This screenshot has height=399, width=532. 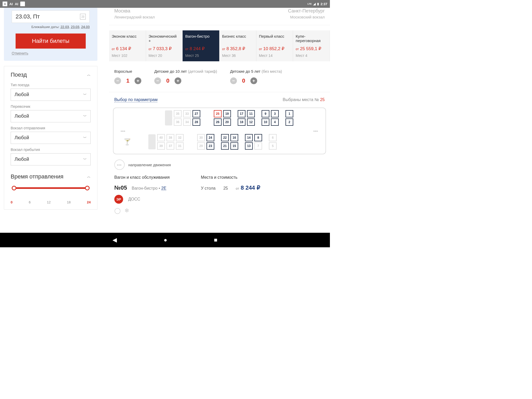 What do you see at coordinates (242, 114) in the screenshot?
I see `seat: 17` at bounding box center [242, 114].